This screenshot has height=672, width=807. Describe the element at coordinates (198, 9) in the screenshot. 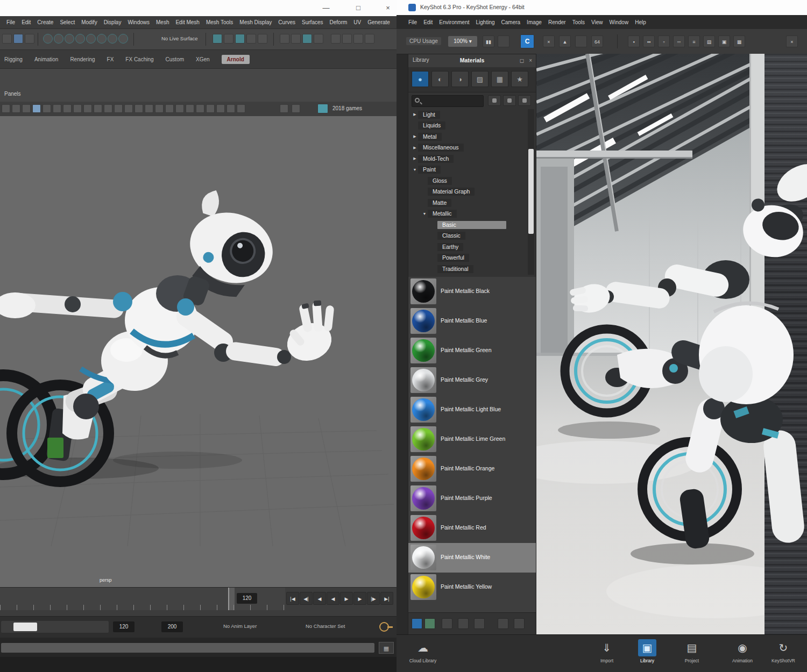

I see `left-title-bar: — □ ×` at that location.